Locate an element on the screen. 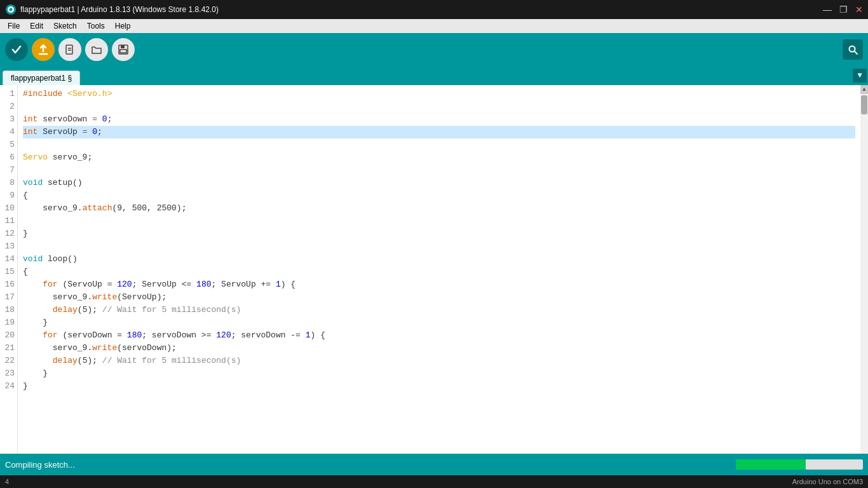  line-number: 2 is located at coordinates (9, 107).